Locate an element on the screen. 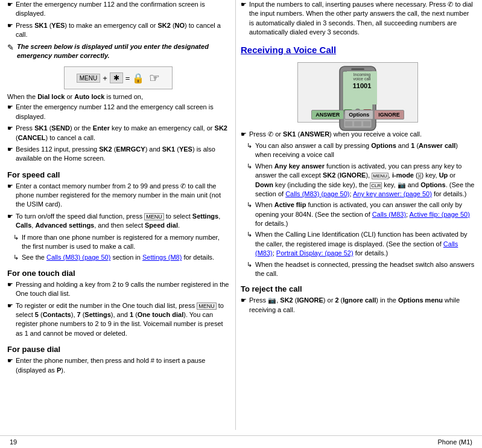  options-button: Options is located at coordinates (359, 115).